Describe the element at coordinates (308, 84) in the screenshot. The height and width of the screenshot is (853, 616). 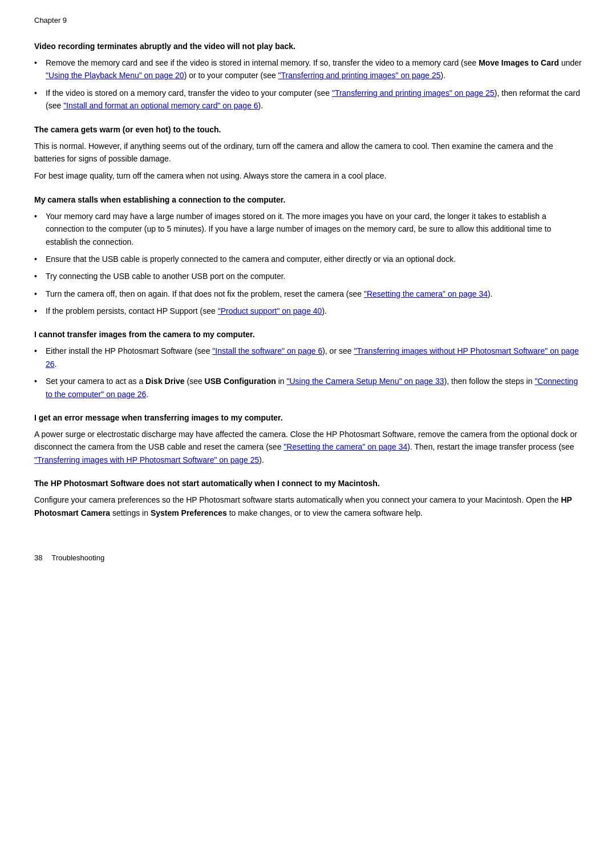
I see `bullet-list-video-recording: Remove the memory card and see if the vi…` at that location.